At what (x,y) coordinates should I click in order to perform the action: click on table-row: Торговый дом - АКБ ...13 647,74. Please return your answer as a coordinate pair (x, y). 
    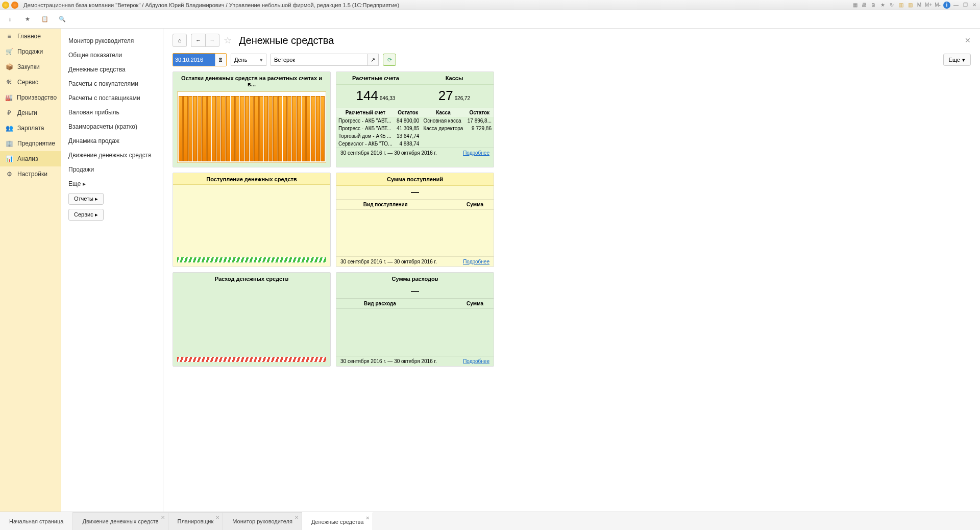
    Looking at the image, I should click on (415, 136).